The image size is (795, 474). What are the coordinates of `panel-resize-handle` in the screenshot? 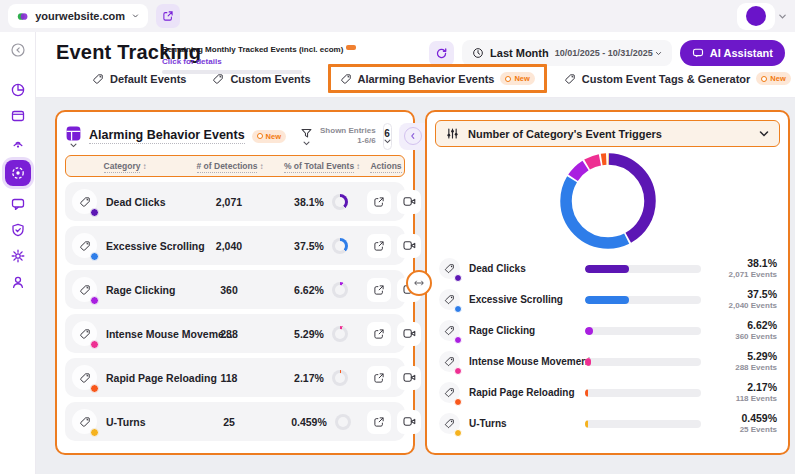 It's located at (419, 283).